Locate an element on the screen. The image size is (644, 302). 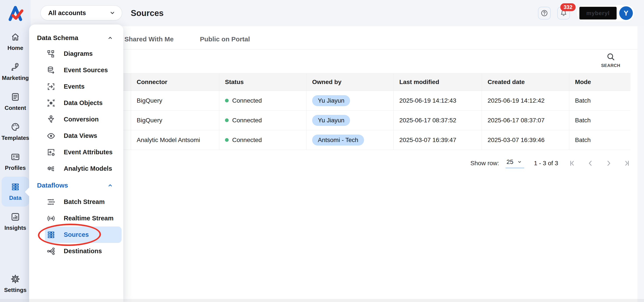
cell-created-date: 2025-03-07 16:39:46 is located at coordinates (526, 140).